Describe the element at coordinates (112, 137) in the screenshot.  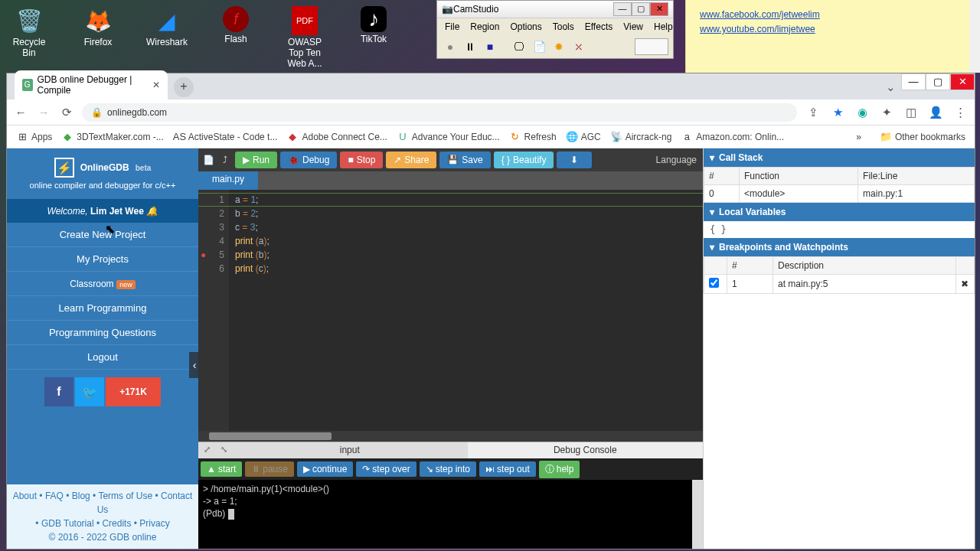
I see `bookmark-item: ◆3DTextMaker.com -...` at that location.